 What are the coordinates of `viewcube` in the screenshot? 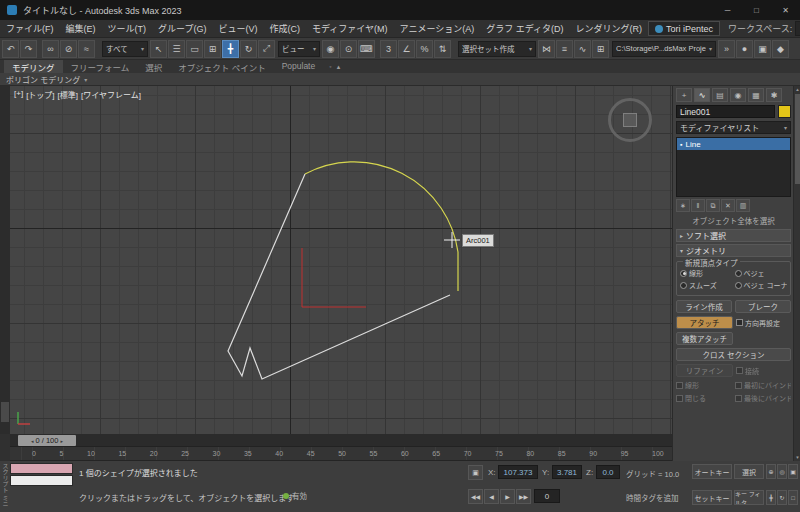 It's located at (630, 120).